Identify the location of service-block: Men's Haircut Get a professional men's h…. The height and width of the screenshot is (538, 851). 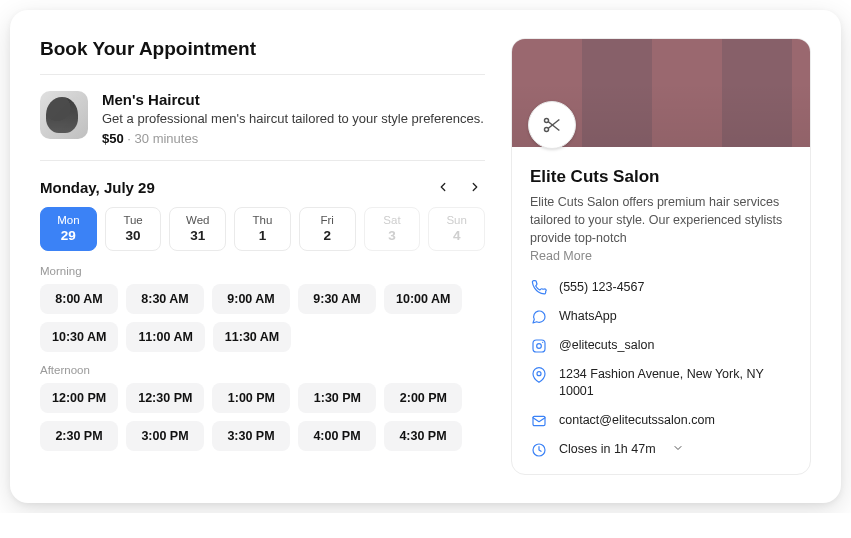
(262, 118).